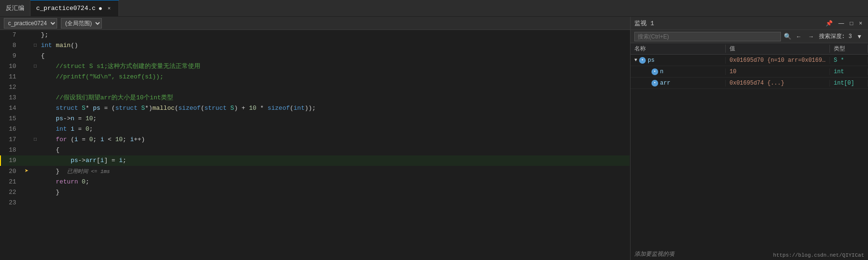  Describe the element at coordinates (334, 77) in the screenshot. I see `line-content-11: //printf("%d\n", sizeof(s1));` at that location.